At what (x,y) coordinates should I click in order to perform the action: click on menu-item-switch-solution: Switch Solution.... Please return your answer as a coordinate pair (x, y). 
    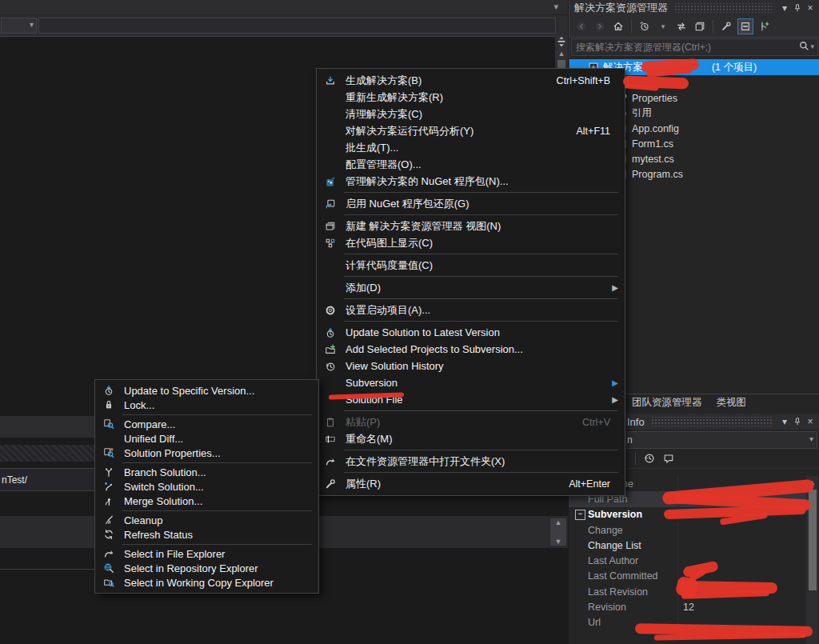
    Looking at the image, I should click on (206, 486).